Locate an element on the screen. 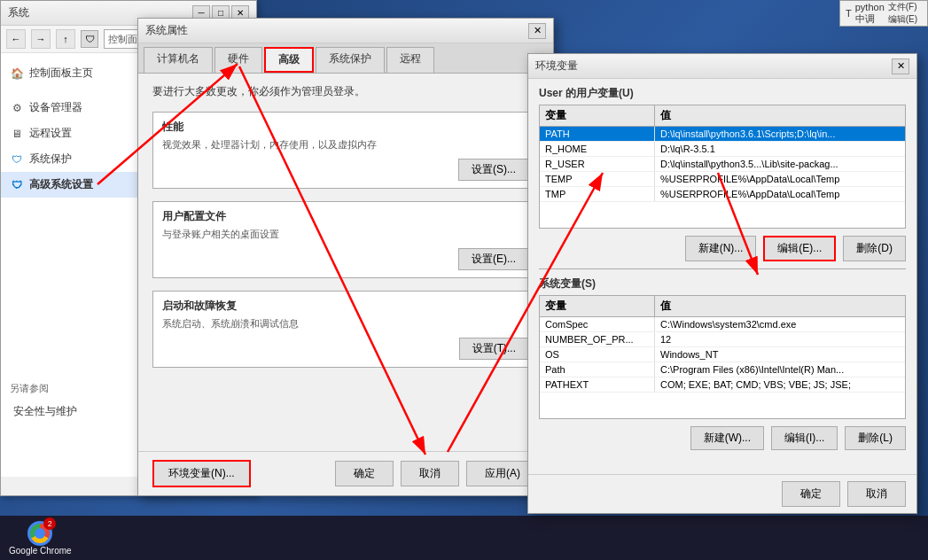 This screenshot has height=560, width=928. user-row-ruser: R_USER D:\lq\install\python3.5...\Lib\si… is located at coordinates (722, 165).